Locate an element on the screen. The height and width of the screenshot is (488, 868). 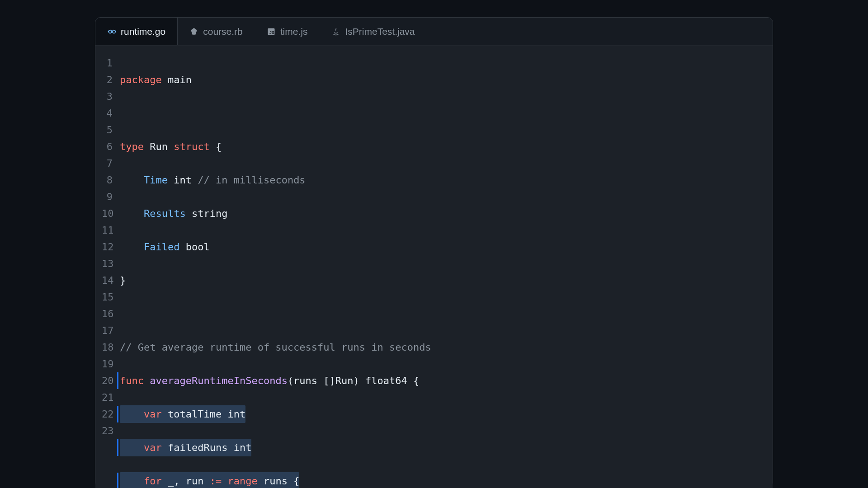
ruby-icon is located at coordinates (194, 32).